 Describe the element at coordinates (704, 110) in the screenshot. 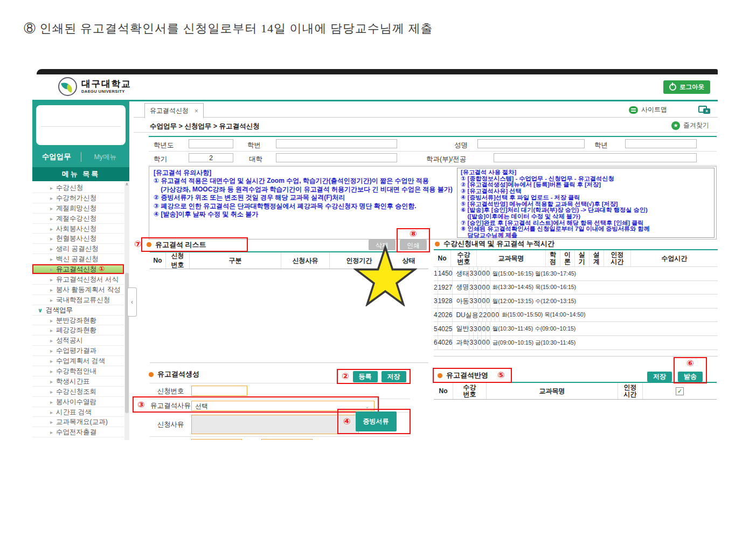

I see `close-all-windows-icon: x` at that location.